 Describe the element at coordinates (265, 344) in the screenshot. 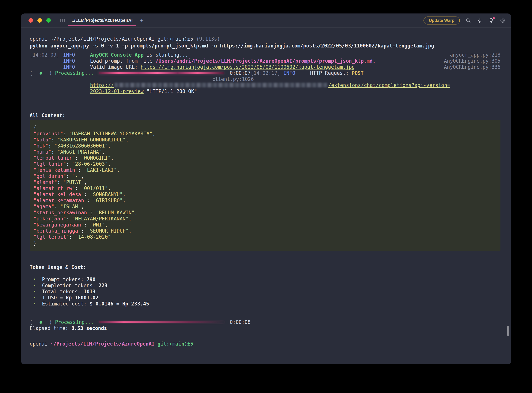

I see `current-prompt-line: openai ~/Projects/LLM/Projects/AzureOpen…` at that location.